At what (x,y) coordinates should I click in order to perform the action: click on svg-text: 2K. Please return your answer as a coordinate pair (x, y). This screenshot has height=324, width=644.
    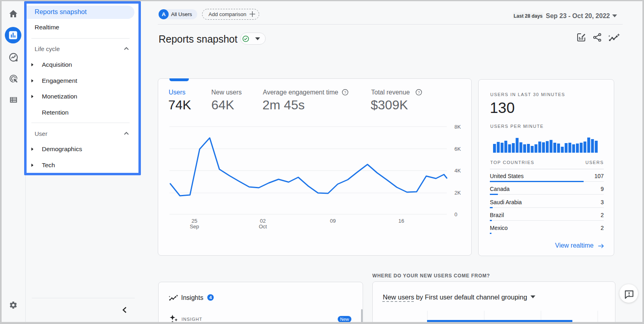
    Looking at the image, I should click on (458, 193).